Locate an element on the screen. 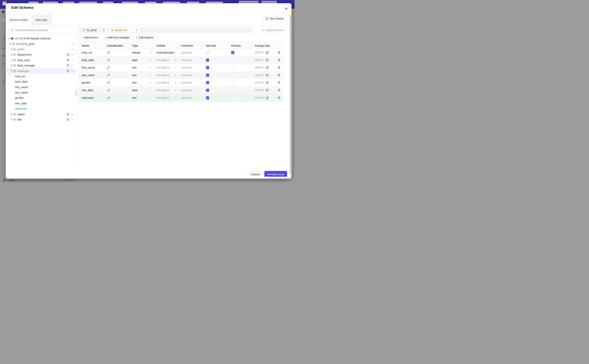  tree-column-hire_date: hire_date is located at coordinates (41, 103).